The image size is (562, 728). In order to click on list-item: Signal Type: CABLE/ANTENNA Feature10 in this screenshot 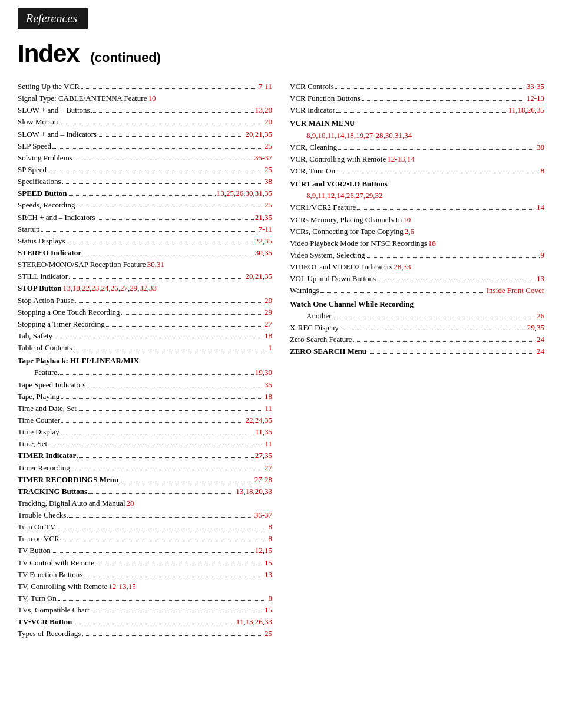, I will do `click(145, 98)`.